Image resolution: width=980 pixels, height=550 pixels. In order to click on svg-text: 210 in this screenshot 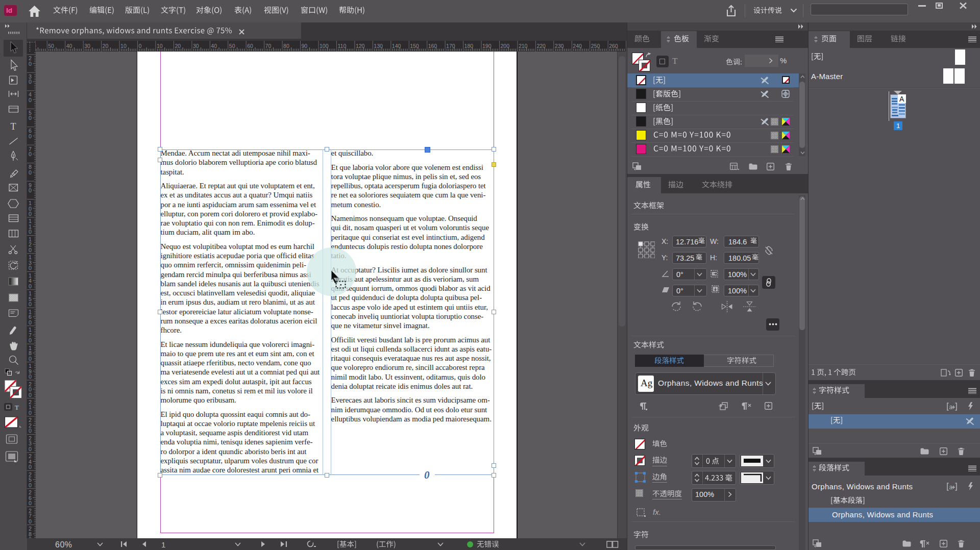, I will do `click(523, 46)`.